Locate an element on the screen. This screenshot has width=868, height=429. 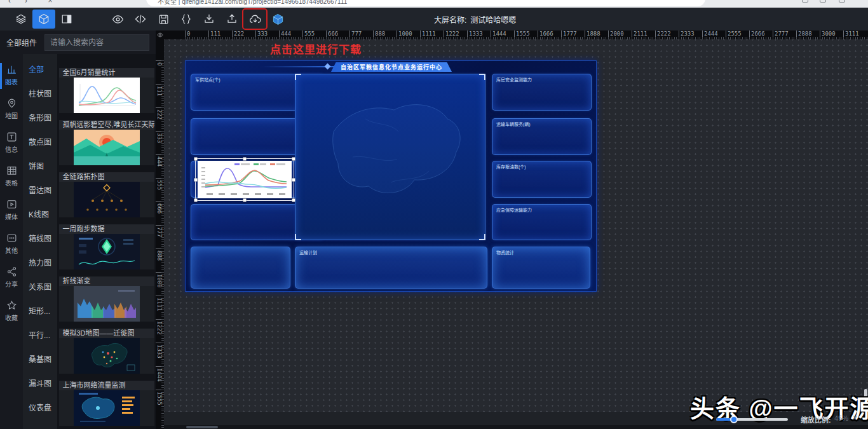
media-play-icon is located at coordinates (11, 205).